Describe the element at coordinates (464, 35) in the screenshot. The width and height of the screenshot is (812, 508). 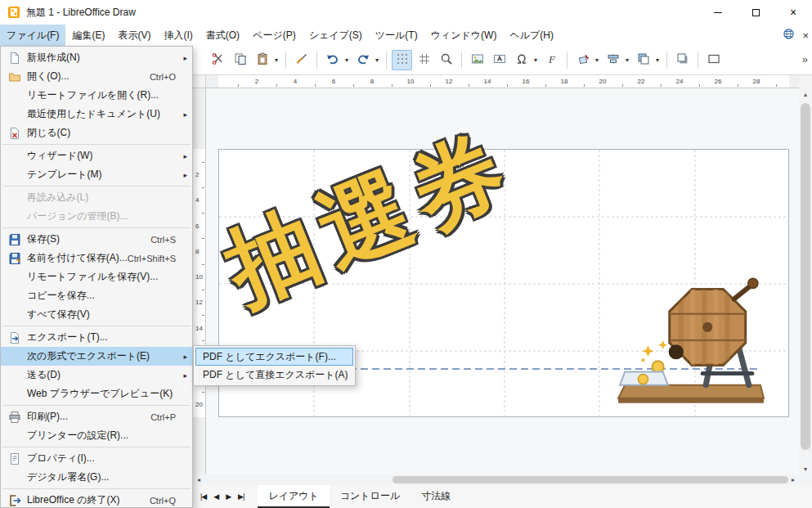
I see `menubar-item-window: ウィンドウ(W)` at that location.